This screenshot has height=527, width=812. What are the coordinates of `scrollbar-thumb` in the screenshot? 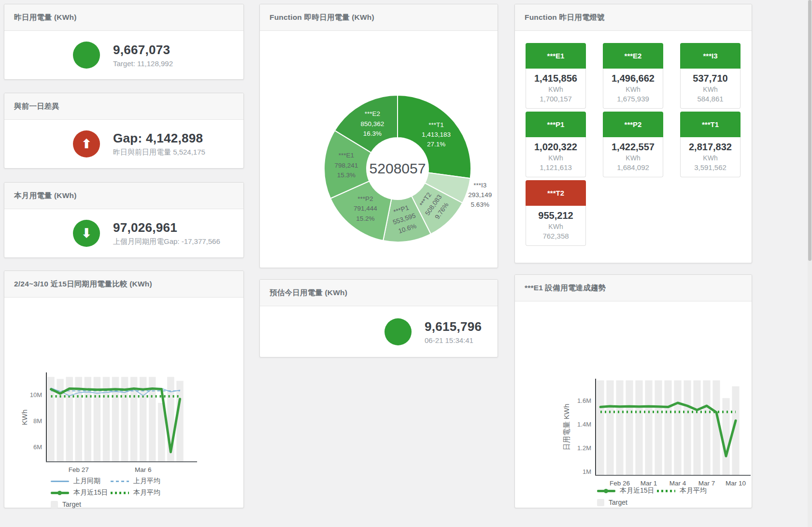 It's located at (810, 130).